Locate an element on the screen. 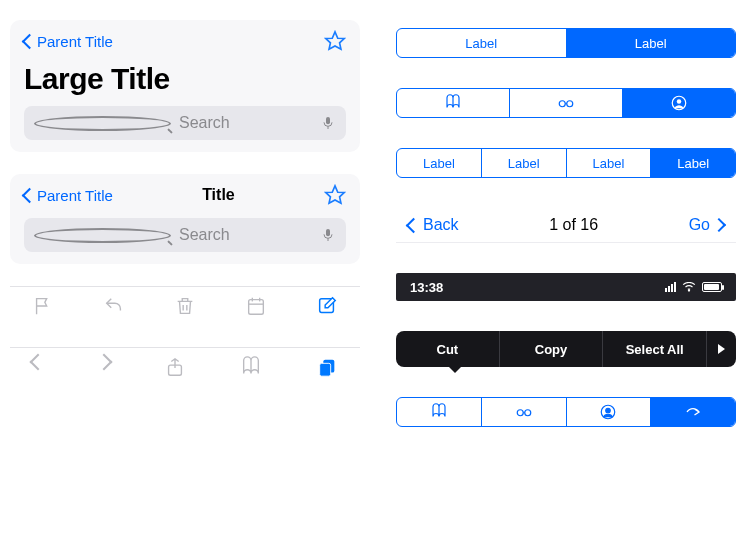  tabbar-icons is located at coordinates (566, 412).